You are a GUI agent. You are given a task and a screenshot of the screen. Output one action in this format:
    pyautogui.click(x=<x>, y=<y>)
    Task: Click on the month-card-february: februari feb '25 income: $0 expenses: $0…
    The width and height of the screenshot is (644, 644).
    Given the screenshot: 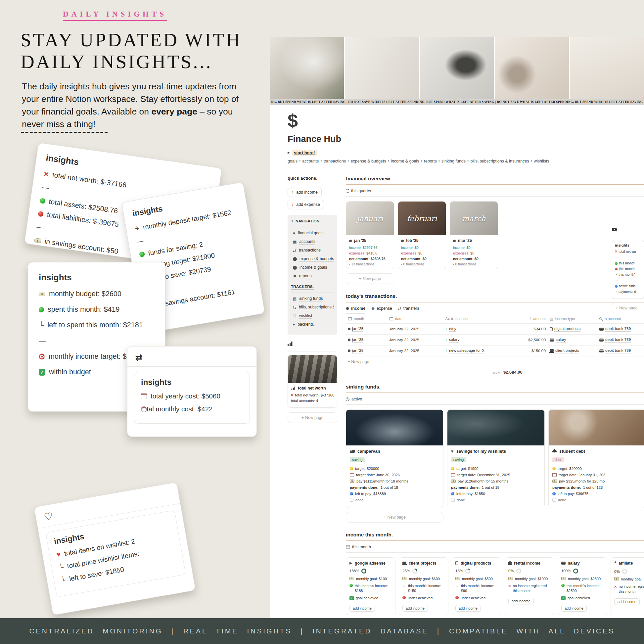 What is the action you would take?
    pyautogui.click(x=422, y=235)
    